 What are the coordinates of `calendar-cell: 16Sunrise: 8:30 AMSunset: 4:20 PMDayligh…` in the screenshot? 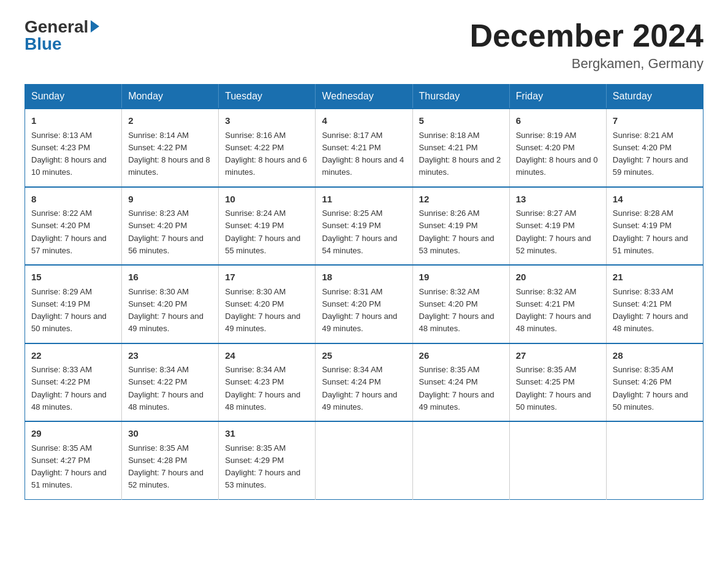 It's located at (170, 304).